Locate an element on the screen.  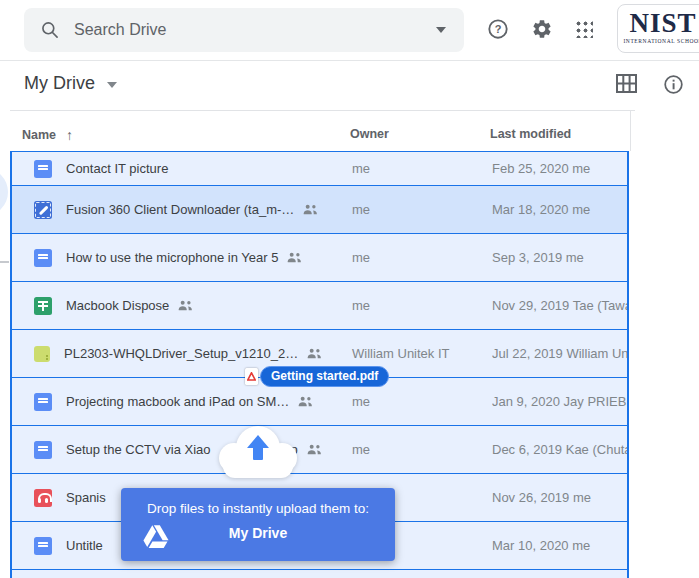
file-name: Fusion 360 Client Downloader (ta_m-… is located at coordinates (180, 210).